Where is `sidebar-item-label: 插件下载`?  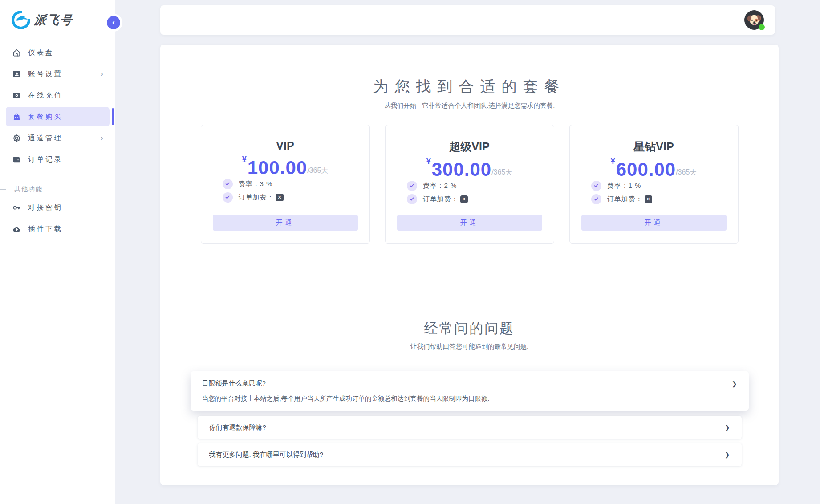
sidebar-item-label: 插件下载 is located at coordinates (45, 229).